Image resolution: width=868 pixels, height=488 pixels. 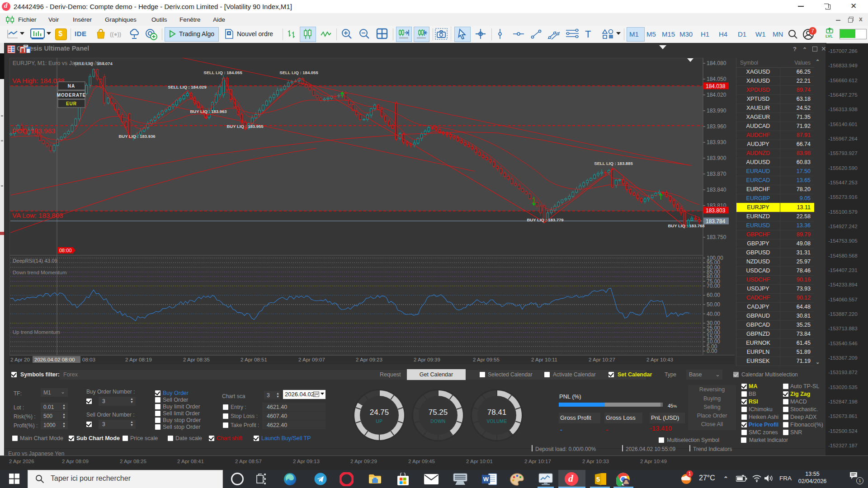 I want to click on svg-text: VA Low: 183.803, so click(x=38, y=215).